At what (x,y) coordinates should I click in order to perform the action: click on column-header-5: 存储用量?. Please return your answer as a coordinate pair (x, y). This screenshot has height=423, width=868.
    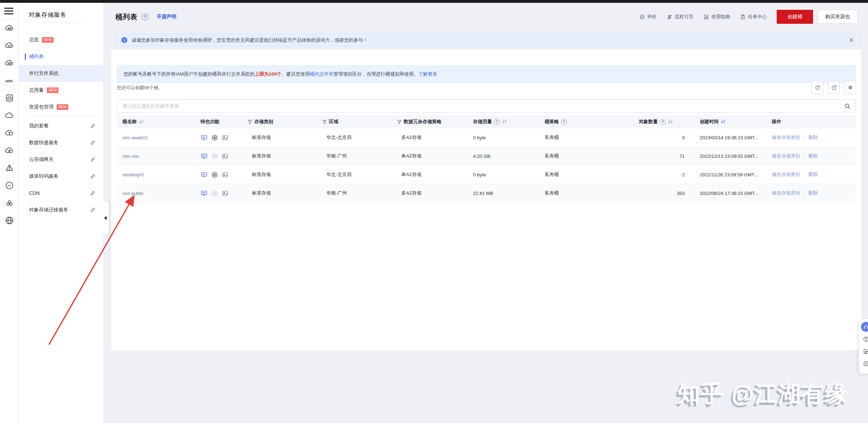
    Looking at the image, I should click on (503, 122).